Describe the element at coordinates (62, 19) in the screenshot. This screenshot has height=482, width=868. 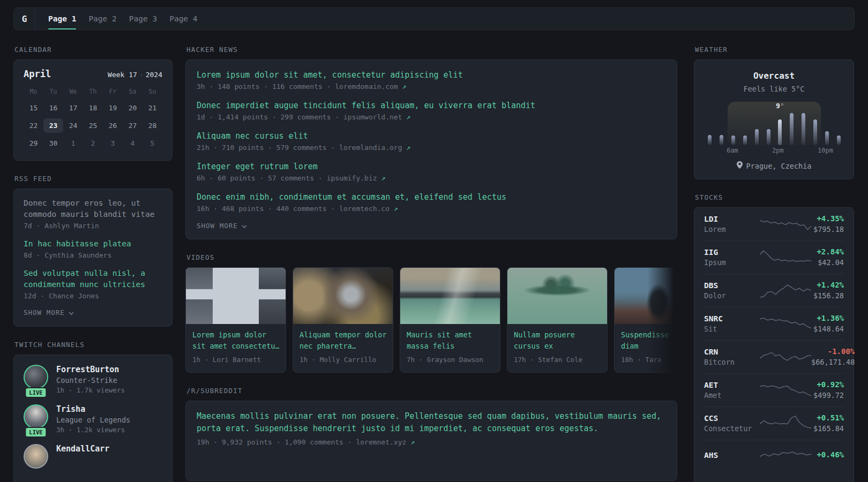
I see `tab-page-1: Page 1` at that location.